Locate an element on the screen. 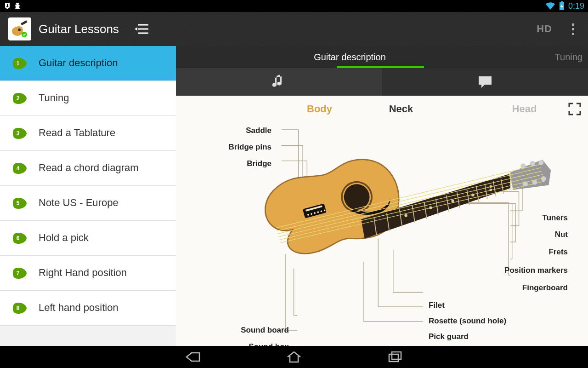 The height and width of the screenshot is (368, 588). sidebar-item-hold-a-pick: 6 Hold a pick is located at coordinates (88, 238).